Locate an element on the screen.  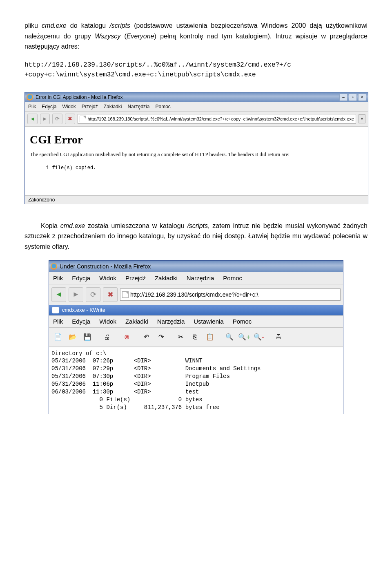
kwrite-toolbar: 📄 📂 💾 🖨 ⊗ ↶ ↷ ✂ ⎘ 📋 🔍 🔍+ 🔍- 🖶 is located at coordinates (196, 337).